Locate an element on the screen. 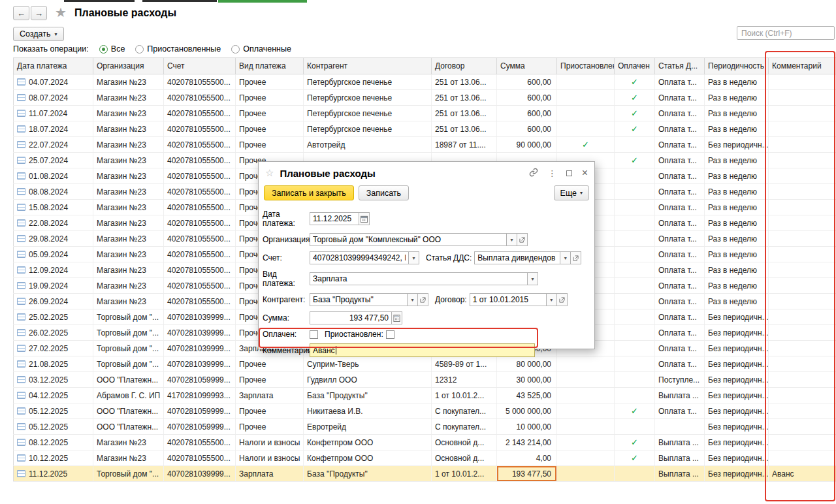  payment-date-cell: 15.08.2024 is located at coordinates (54, 208).